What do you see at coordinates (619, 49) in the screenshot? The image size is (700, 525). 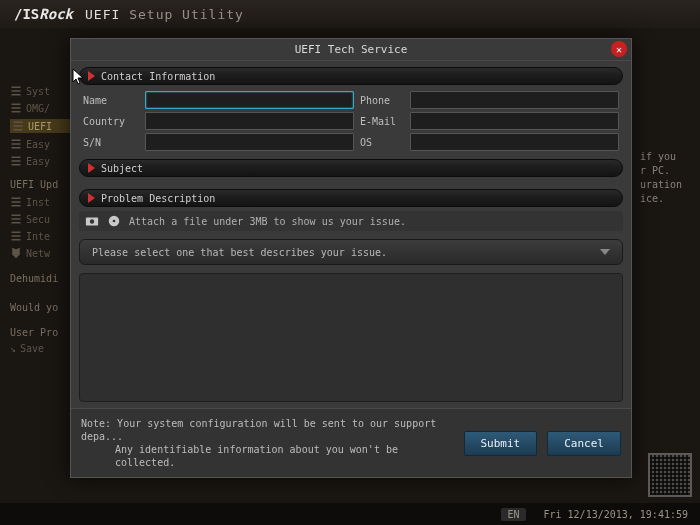 I see `close-button: ✕` at bounding box center [619, 49].